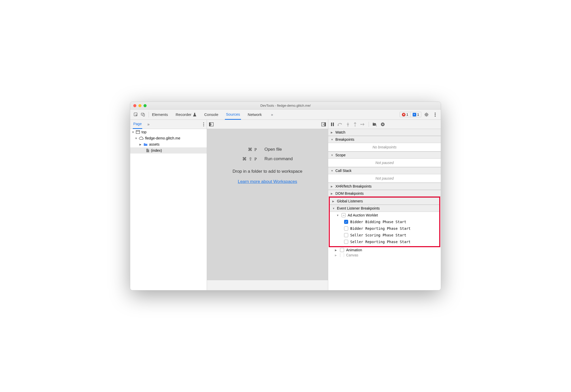  What do you see at coordinates (385, 210) in the screenshot?
I see `debugger-sidebar: ▶Watch ▼Breakpoints No breakpoints ▼Scop…` at bounding box center [385, 210].